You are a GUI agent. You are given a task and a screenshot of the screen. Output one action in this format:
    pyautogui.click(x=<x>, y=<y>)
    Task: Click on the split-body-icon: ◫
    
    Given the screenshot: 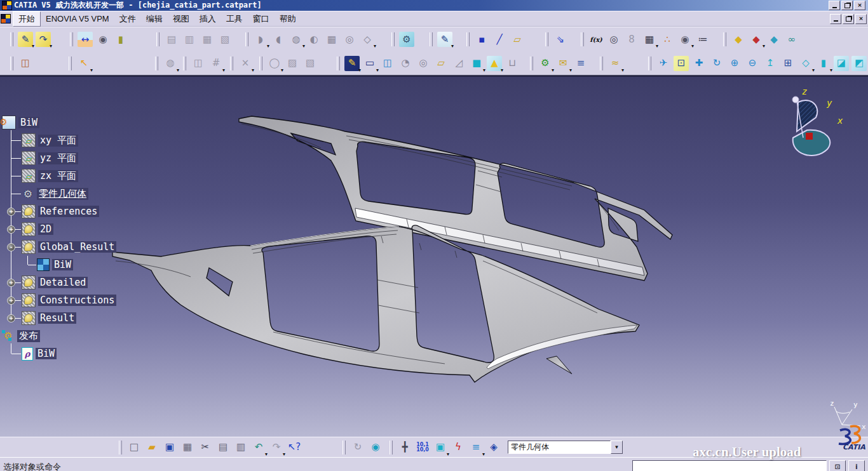 What is the action you would take?
    pyautogui.click(x=388, y=63)
    